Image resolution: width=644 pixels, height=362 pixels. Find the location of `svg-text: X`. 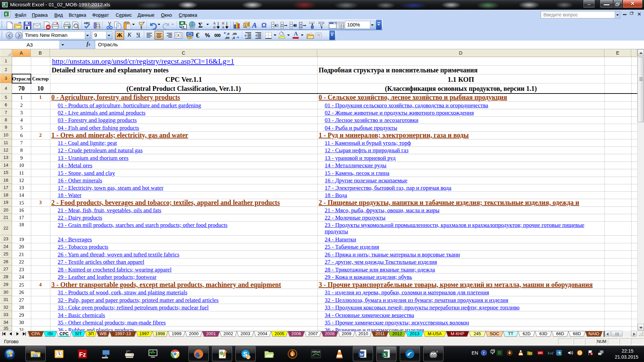

svg-text: X is located at coordinates (385, 355).